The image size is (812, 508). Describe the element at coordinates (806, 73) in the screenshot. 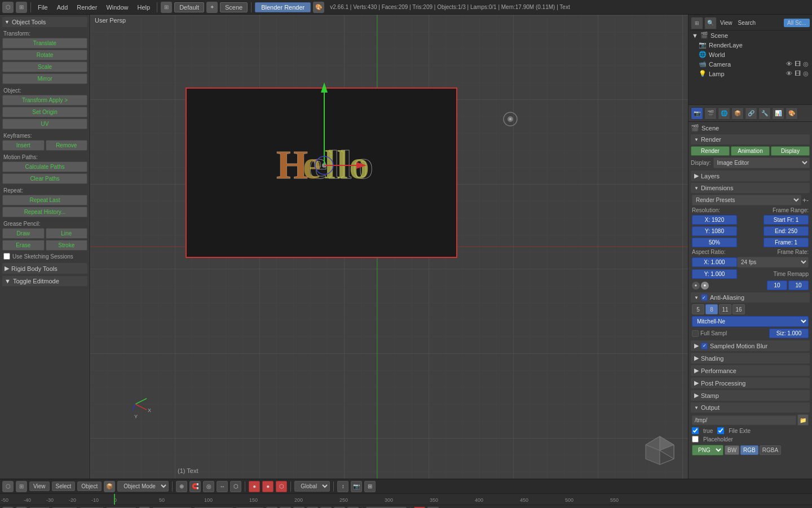

I see `lamp-select-icon: ◎` at that location.